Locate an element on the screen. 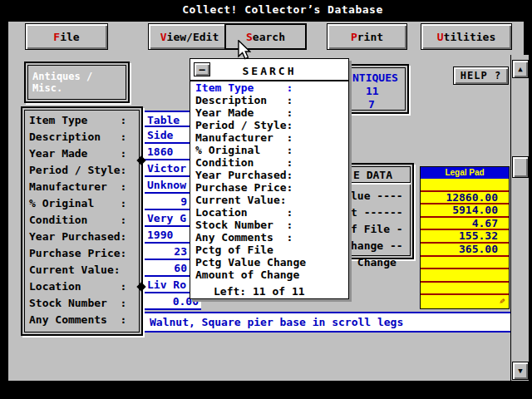 The image size is (532, 399). file-button: File is located at coordinates (66, 37).